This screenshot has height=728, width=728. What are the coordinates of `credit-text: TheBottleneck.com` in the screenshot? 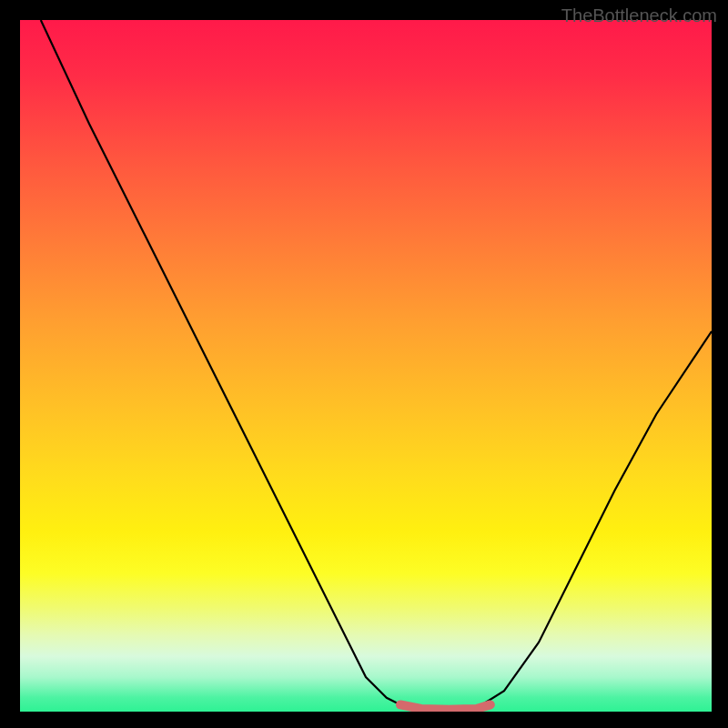 It's located at (639, 16).